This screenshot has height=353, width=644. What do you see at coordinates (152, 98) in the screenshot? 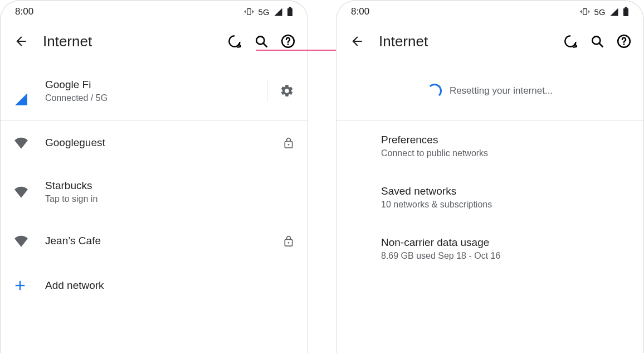
I see `carrier-status: Connected / 5G` at bounding box center [152, 98].